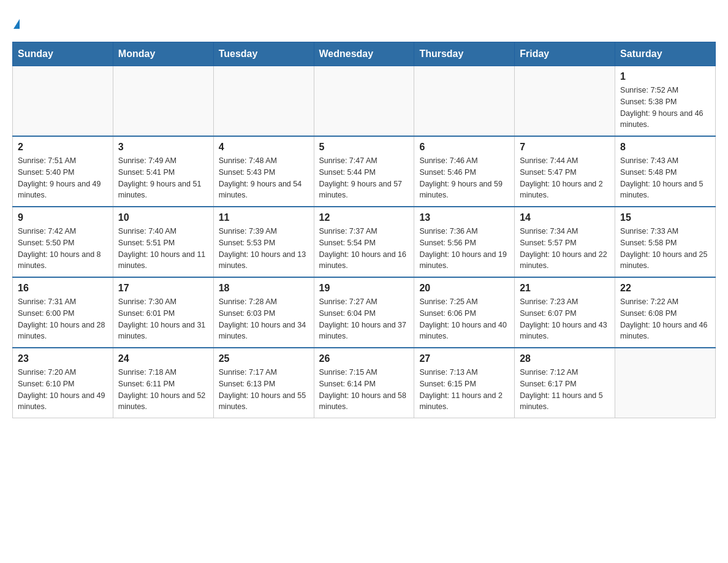  What do you see at coordinates (464, 147) in the screenshot?
I see `day-number: 6` at bounding box center [464, 147].